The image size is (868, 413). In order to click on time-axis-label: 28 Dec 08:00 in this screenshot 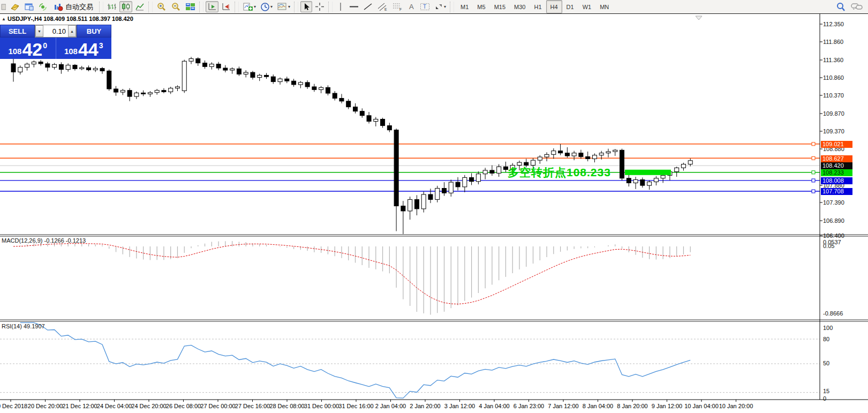, I will do `click(287, 406)`.